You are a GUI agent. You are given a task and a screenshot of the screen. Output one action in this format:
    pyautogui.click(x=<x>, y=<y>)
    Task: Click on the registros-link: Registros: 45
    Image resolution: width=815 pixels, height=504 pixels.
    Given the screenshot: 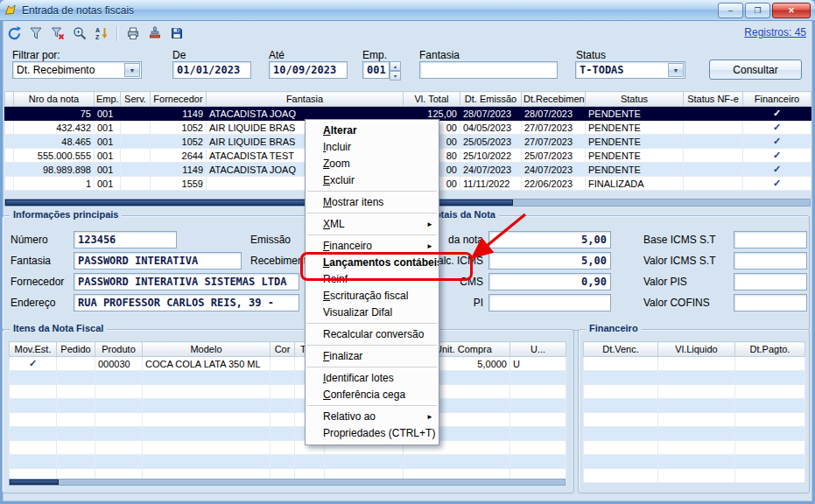 What is the action you would take?
    pyautogui.click(x=776, y=32)
    